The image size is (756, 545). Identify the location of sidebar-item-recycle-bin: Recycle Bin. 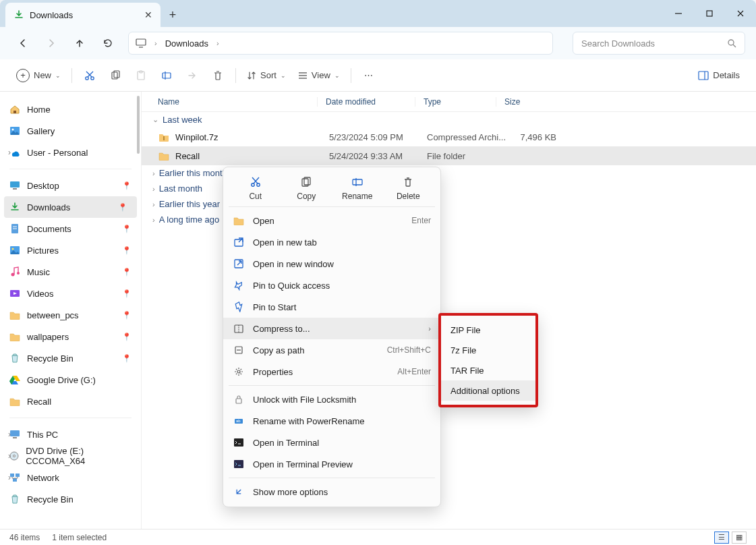
(70, 499).